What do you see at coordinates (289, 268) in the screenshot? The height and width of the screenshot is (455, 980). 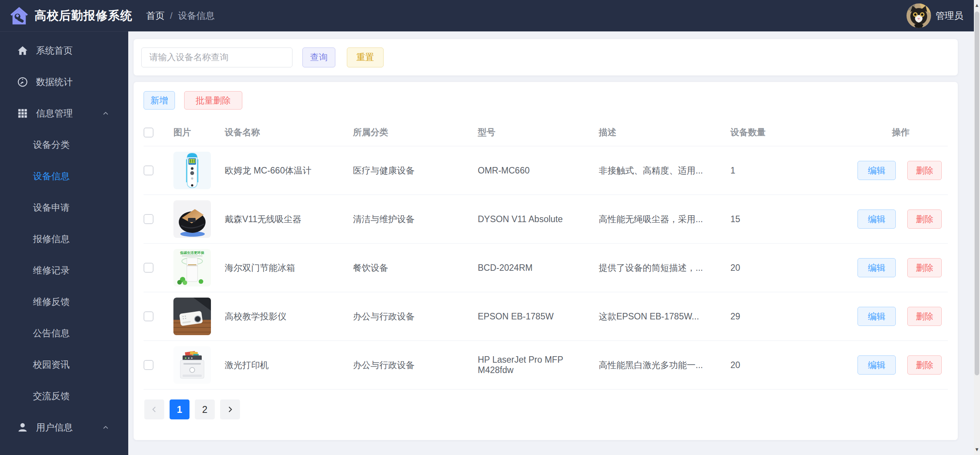 I see `cell-device-name: 海尔双门节能冰箱` at bounding box center [289, 268].